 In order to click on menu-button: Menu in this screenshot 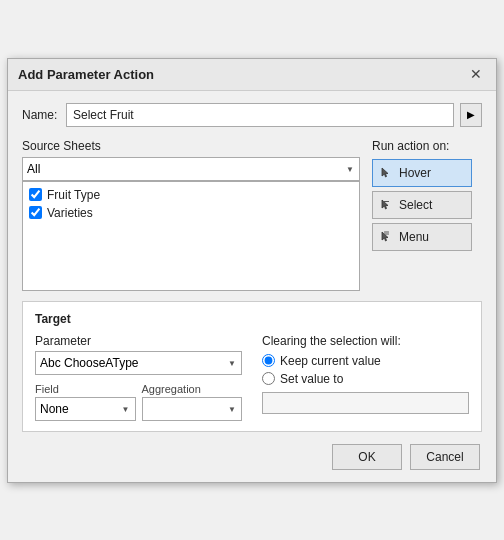, I will do `click(422, 237)`.